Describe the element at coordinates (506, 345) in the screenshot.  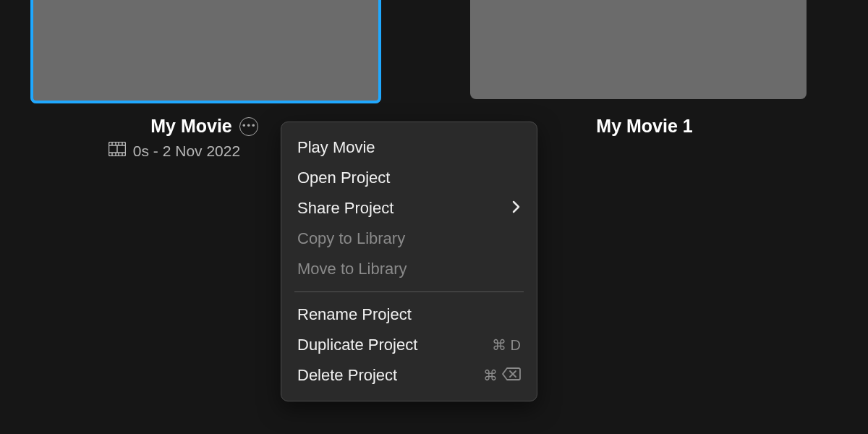
I see `shortcut-label: ⌘ D` at that location.